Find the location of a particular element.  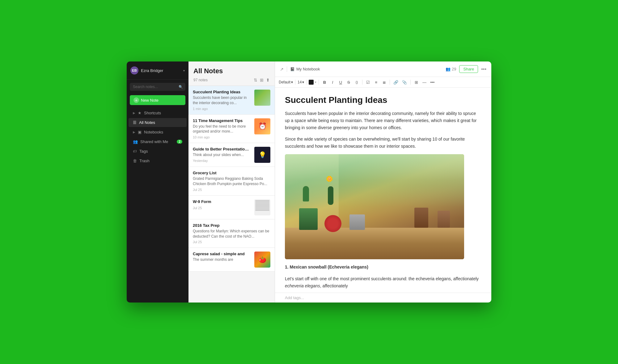

note-time: 1 min ago is located at coordinates (222, 109).